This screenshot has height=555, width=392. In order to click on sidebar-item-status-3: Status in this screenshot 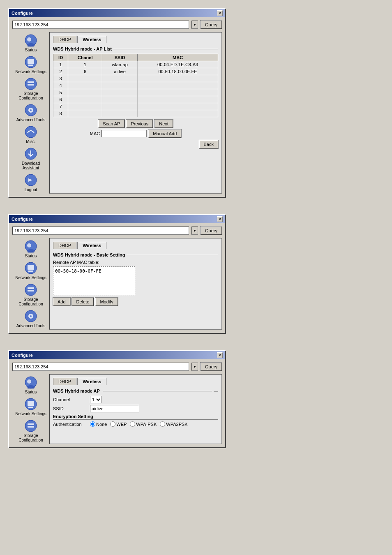, I will do `click(31, 385)`.